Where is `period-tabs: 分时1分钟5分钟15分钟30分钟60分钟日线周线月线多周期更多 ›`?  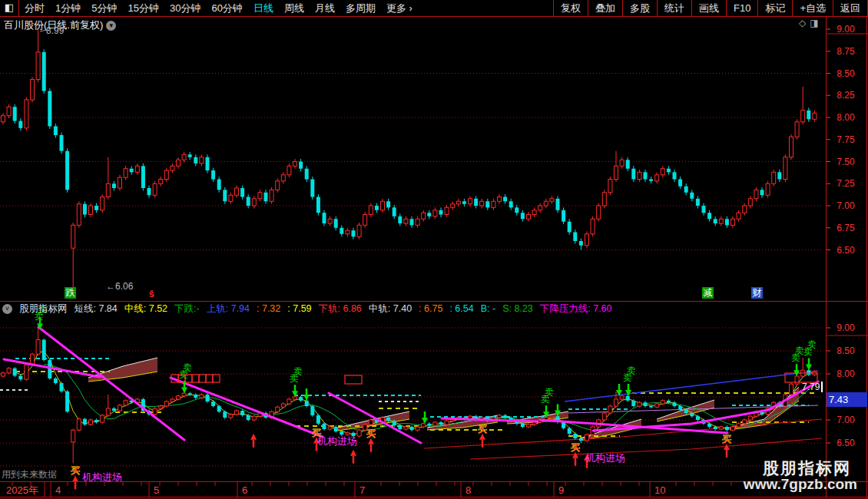
period-tabs: 分时1分钟5分钟15分钟30分钟60分钟日线周线月线多周期更多 › is located at coordinates (218, 8).